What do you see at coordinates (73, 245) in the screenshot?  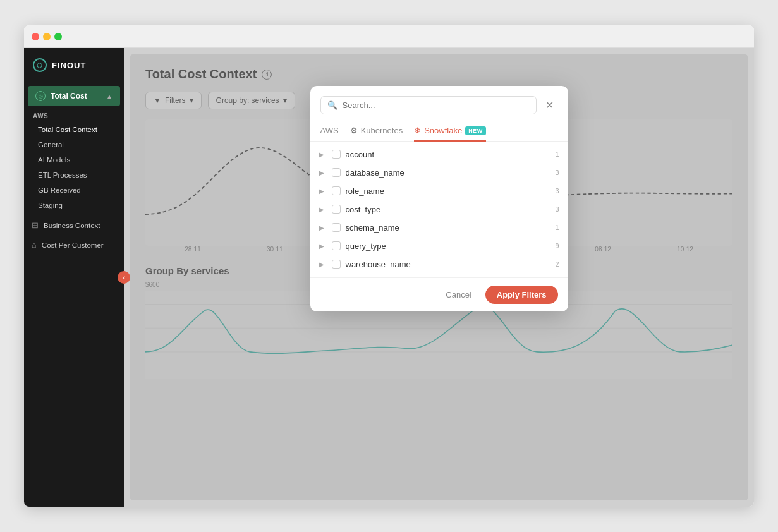 I see `sidebar-cost-per-customer-label: Cost Per Customer` at bounding box center [73, 245].